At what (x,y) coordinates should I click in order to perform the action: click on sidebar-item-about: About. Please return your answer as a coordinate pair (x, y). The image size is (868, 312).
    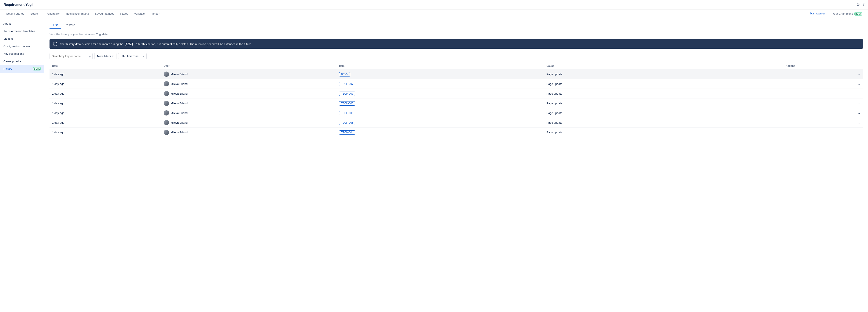
    Looking at the image, I should click on (22, 24).